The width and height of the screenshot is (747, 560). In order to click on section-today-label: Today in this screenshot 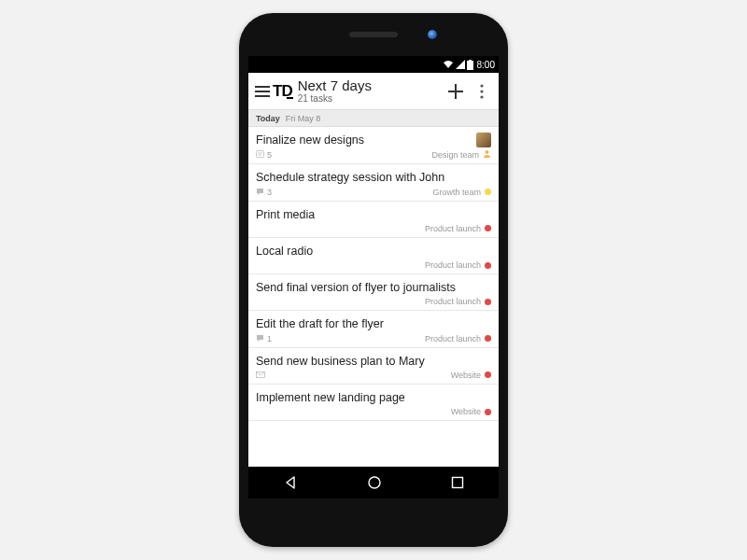, I will do `click(268, 119)`.